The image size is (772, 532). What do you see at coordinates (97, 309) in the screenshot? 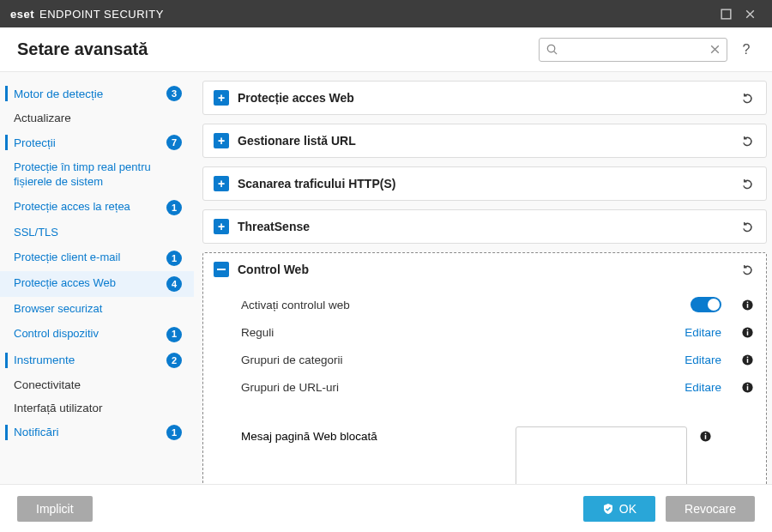
I see `sidebar-sub-browser: Browser securizat` at bounding box center [97, 309].